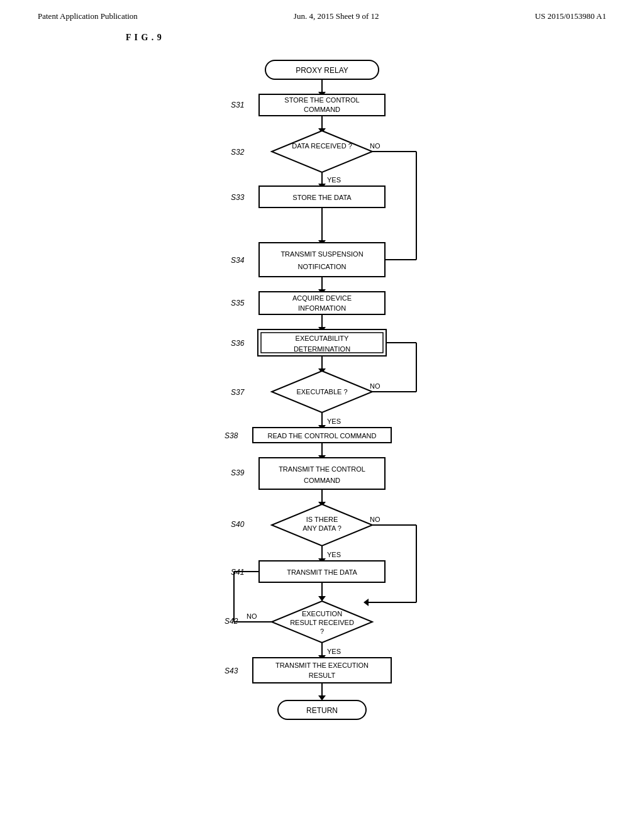 This screenshot has width=644, height=830. I want to click on svg-text: S33, so click(238, 197).